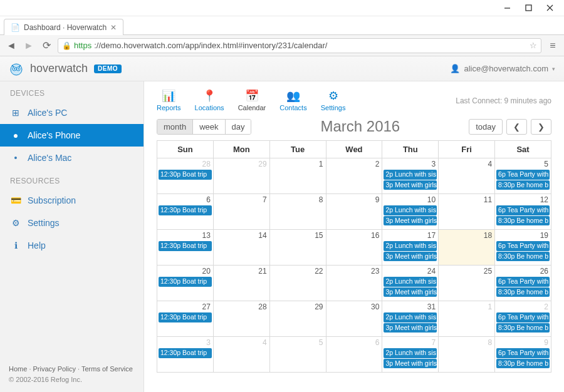  What do you see at coordinates (523, 319) in the screenshot?
I see `calendar-cell: 26p Tea Party with8:30p Be home b` at bounding box center [523, 319].